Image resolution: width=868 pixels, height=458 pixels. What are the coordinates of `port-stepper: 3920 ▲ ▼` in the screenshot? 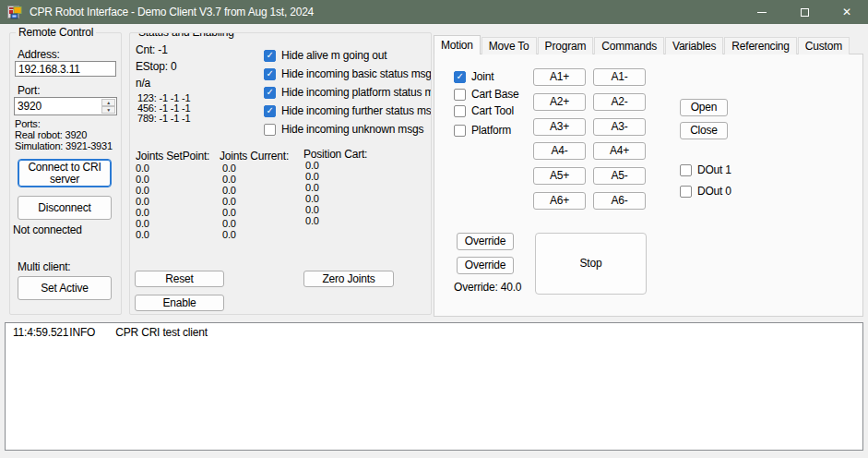 It's located at (65, 106).